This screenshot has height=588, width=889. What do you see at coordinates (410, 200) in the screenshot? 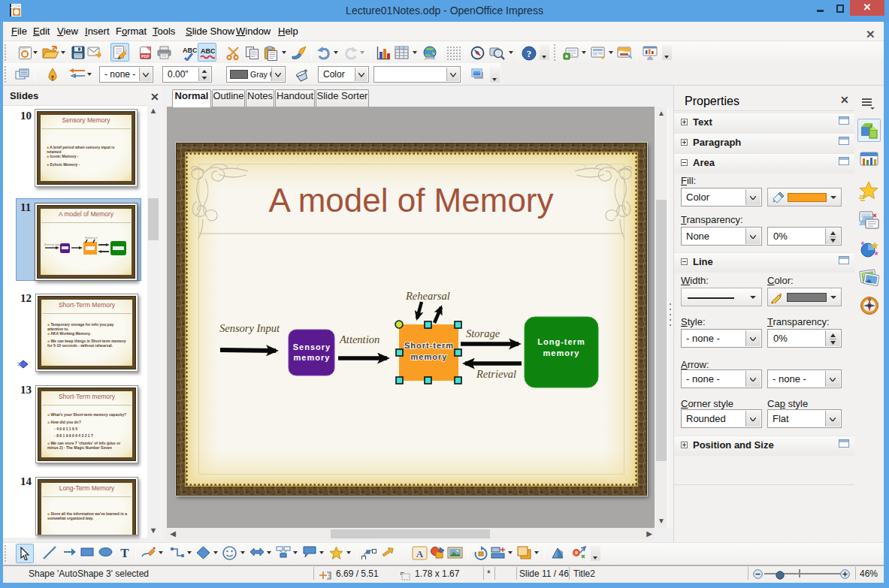
I see `svg-text: A model of Memory` at bounding box center [410, 200].